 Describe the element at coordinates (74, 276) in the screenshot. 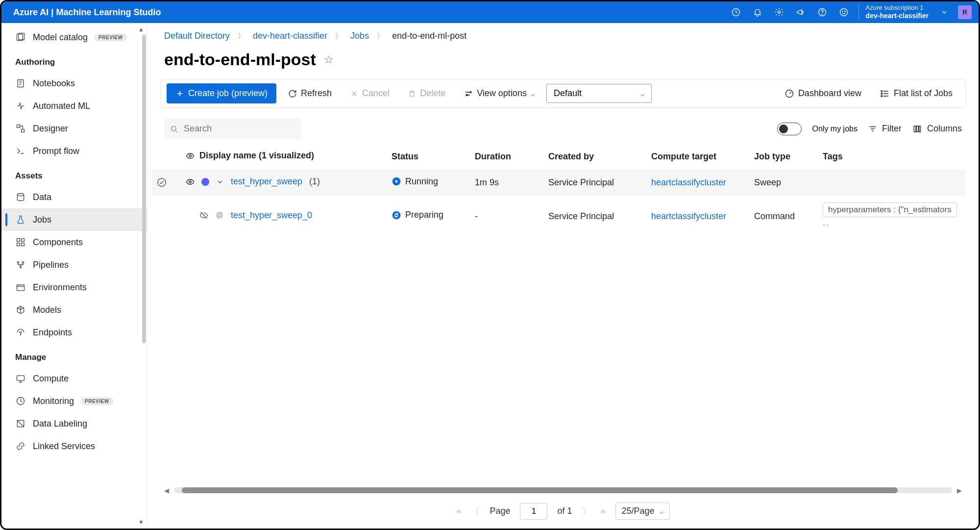

I see `sidebar: ▲ Model catalog PREVIEW Authoring Notebo…` at that location.